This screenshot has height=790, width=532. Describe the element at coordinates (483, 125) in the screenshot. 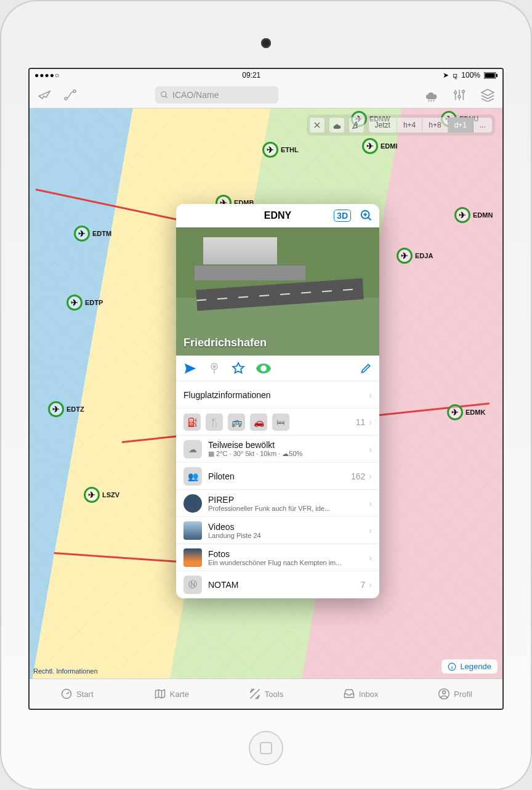

I see `time-seg-more: ...` at that location.